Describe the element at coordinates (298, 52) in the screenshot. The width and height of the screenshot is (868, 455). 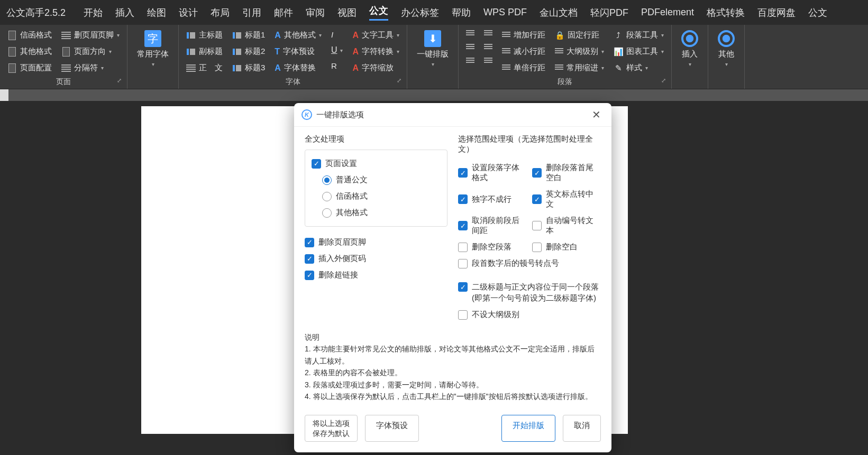
I see `btn-font-preset: T字体预设` at that location.